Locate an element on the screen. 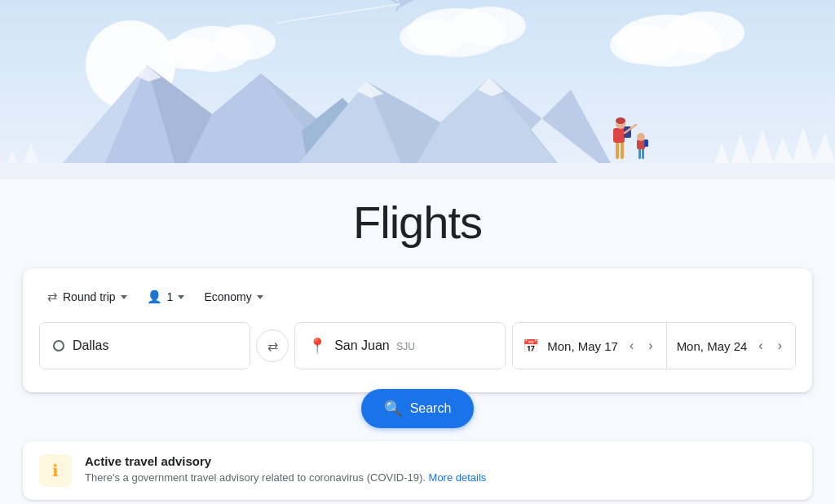 This screenshot has height=504, width=835. destination-field-group: 📍 San Juan SJU is located at coordinates (400, 346).